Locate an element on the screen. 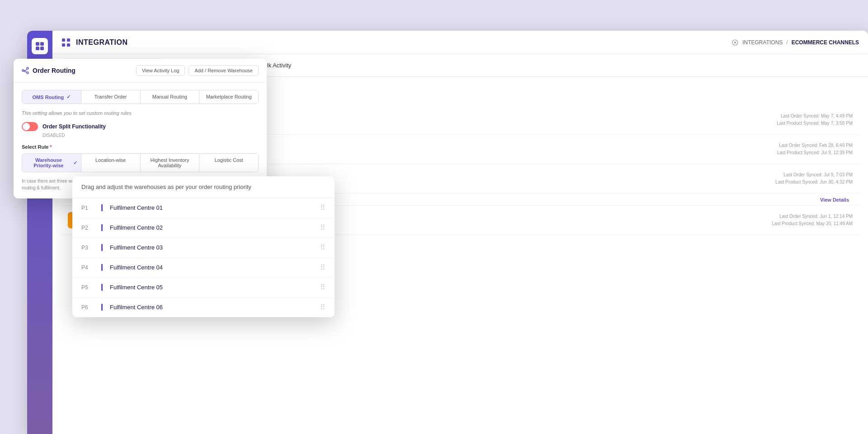 The height and width of the screenshot is (434, 868). select-rule-label: Select Rule * is located at coordinates (140, 147).